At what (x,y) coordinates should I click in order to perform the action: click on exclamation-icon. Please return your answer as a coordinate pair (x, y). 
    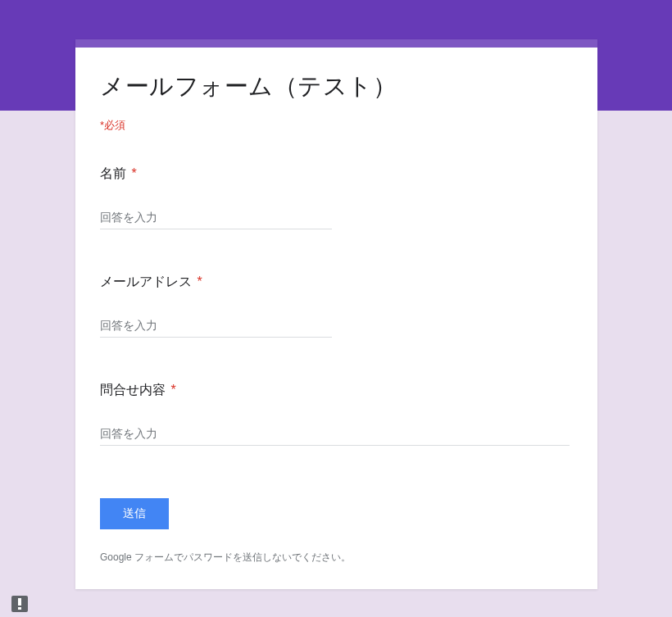
    Looking at the image, I should click on (20, 604).